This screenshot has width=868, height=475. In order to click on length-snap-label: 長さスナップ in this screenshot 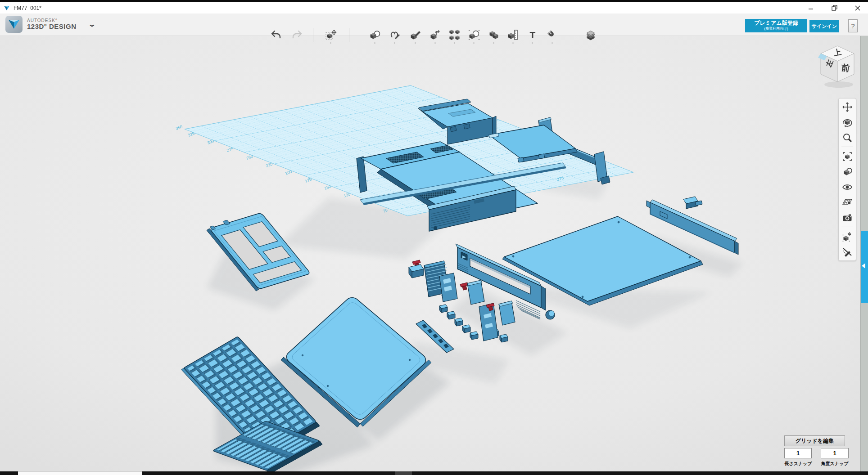, I will do `click(798, 464)`.